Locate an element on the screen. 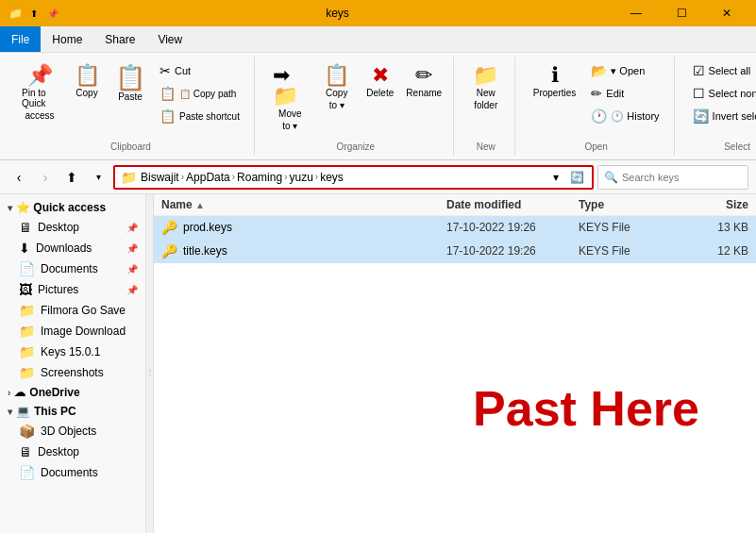  properties-button: ℹ Properties is located at coordinates (555, 81).